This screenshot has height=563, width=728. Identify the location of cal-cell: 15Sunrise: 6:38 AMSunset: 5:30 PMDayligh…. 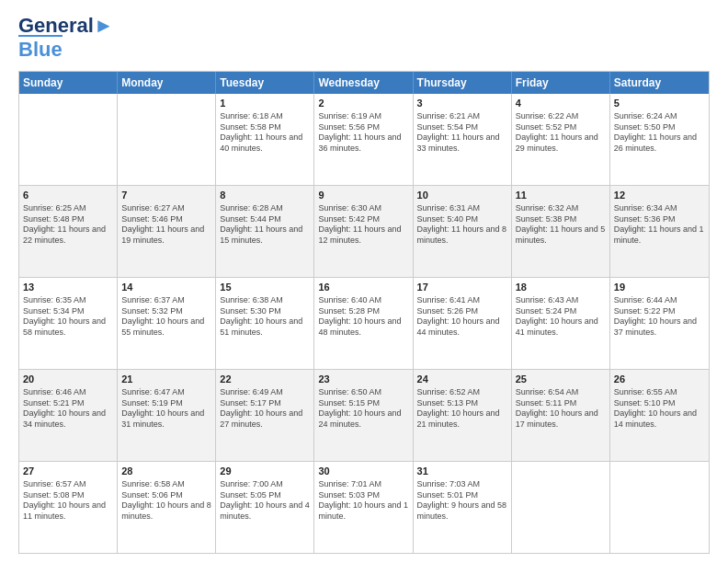
(265, 324).